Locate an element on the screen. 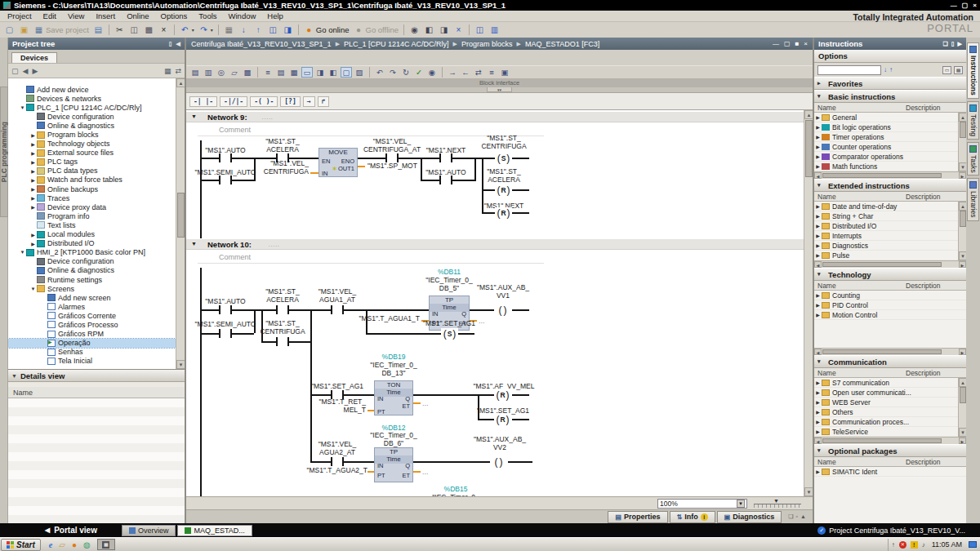  tag-label: "MS1".ST_ ACELERA is located at coordinates (283, 145).